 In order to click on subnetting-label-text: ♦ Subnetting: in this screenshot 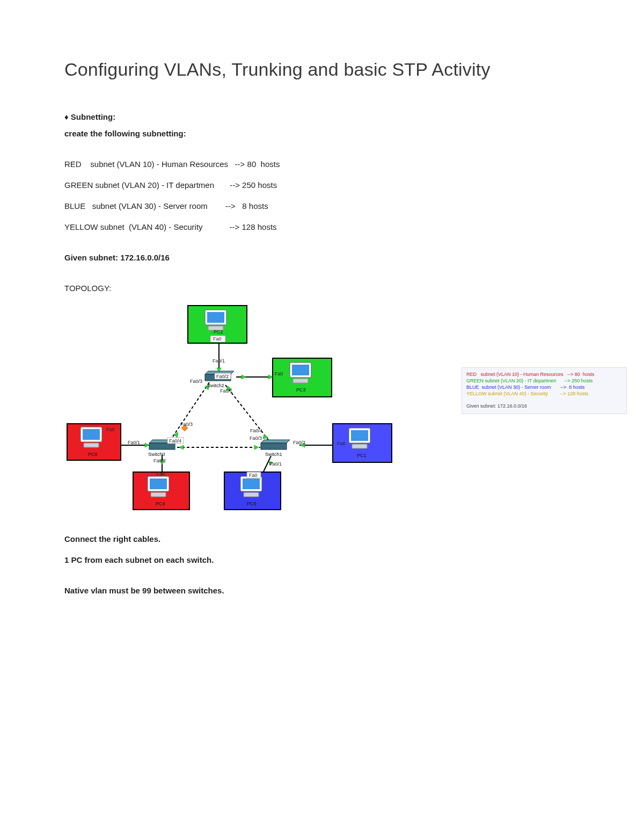, I will do `click(90, 117)`.